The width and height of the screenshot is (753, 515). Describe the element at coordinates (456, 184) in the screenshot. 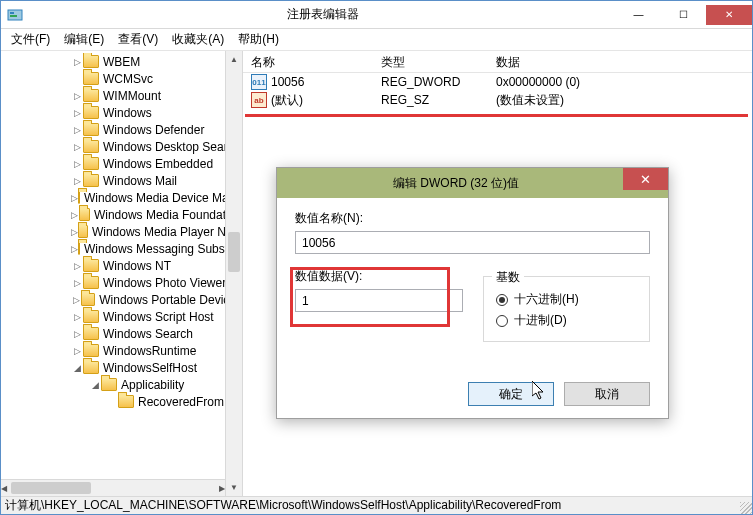

I see `dialog-title: 编辑 DWORD (32 位)值` at that location.